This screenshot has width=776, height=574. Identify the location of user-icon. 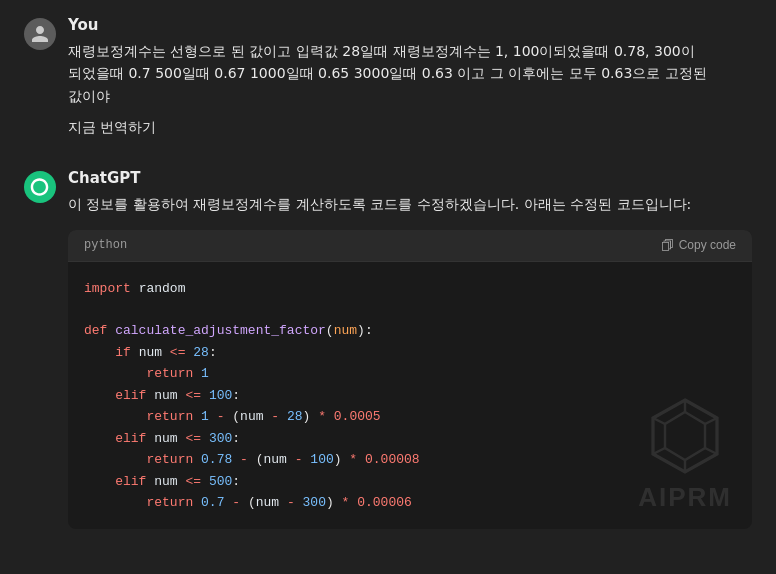
(40, 34).